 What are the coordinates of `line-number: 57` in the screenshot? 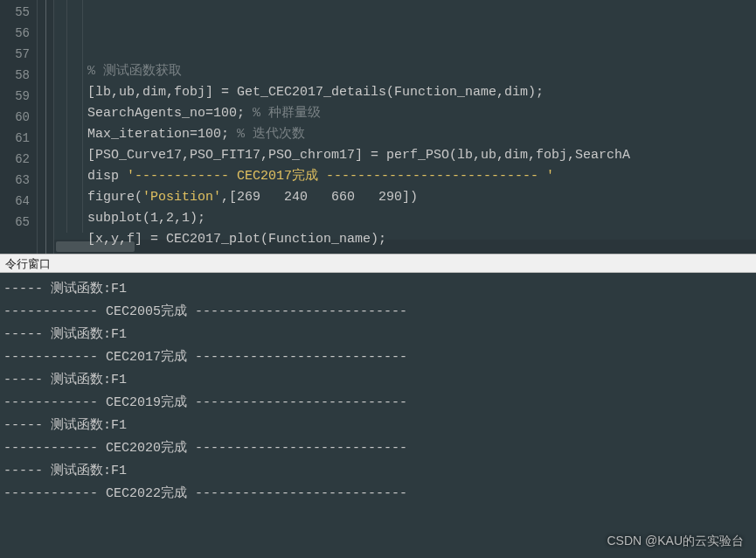 It's located at (15, 54).